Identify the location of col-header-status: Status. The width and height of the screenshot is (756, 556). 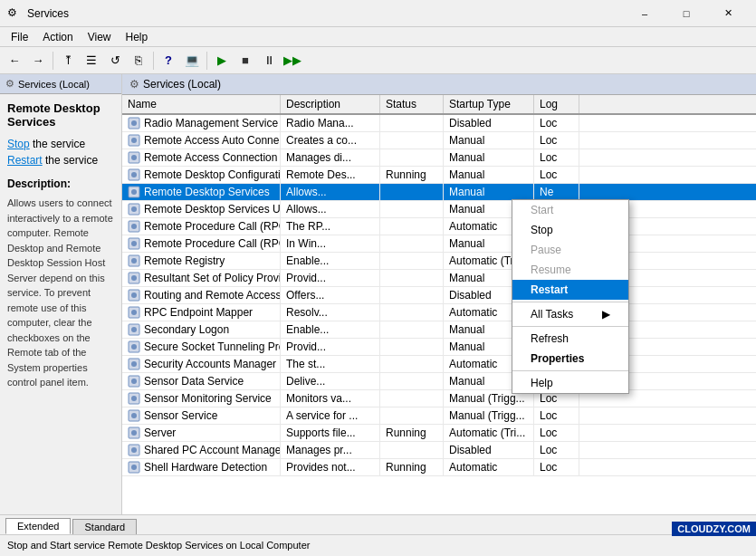
(412, 104).